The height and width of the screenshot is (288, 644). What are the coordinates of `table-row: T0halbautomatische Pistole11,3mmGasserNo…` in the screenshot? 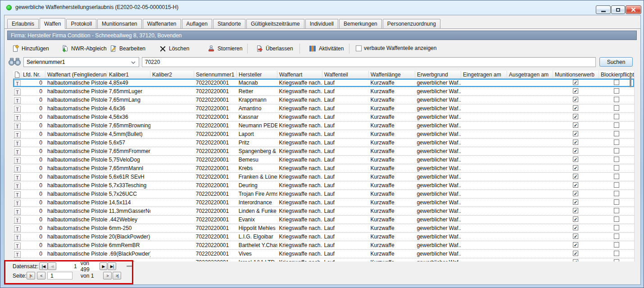 It's located at (323, 212).